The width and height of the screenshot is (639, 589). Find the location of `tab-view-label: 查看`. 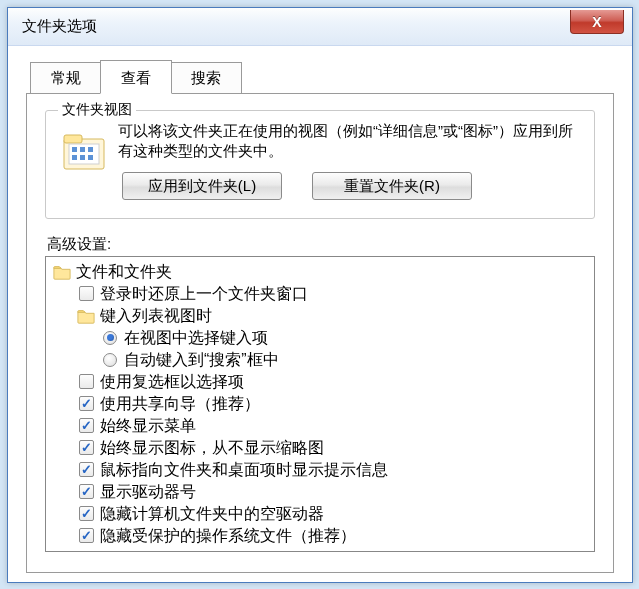

tab-view-label: 查看 is located at coordinates (136, 78).